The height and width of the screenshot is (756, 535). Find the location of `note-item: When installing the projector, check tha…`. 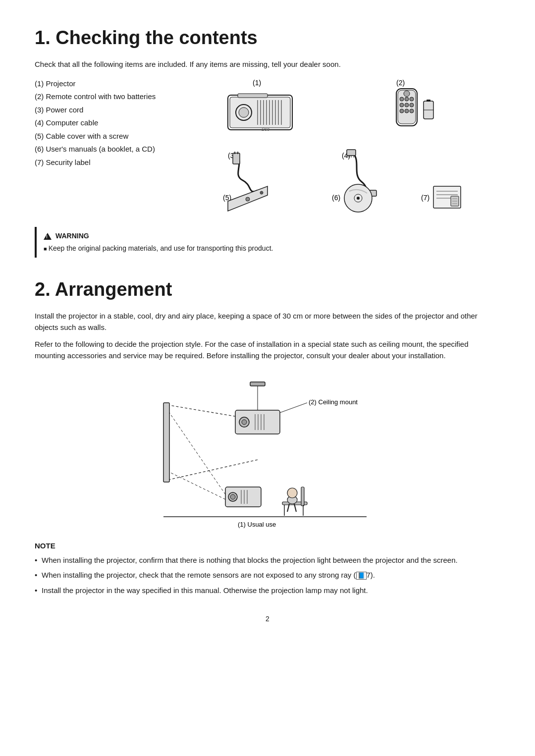

note-item: When installing the projector, check tha… is located at coordinates (268, 576).